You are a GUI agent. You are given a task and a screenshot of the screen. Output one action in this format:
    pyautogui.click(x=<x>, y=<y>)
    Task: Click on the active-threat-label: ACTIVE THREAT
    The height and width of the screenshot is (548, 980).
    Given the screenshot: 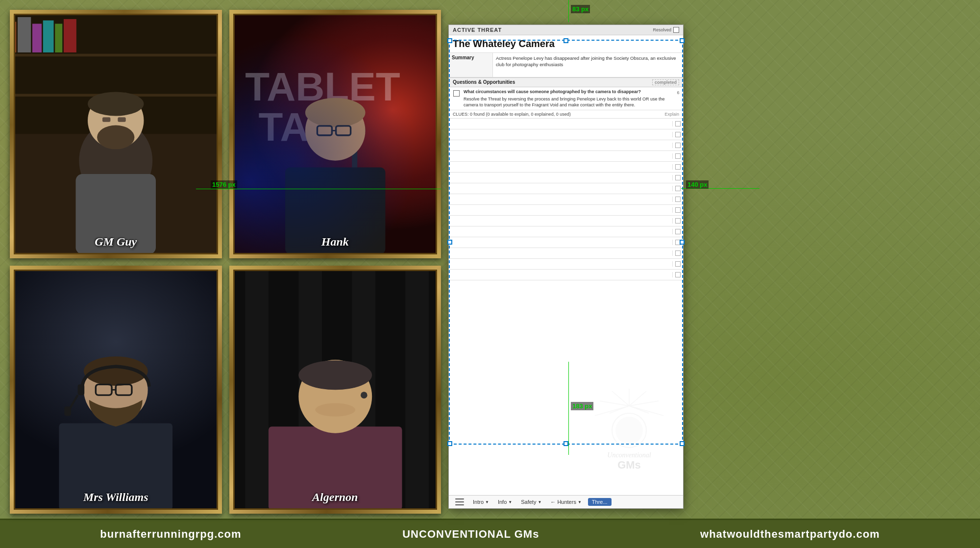 What is the action you would take?
    pyautogui.click(x=477, y=30)
    